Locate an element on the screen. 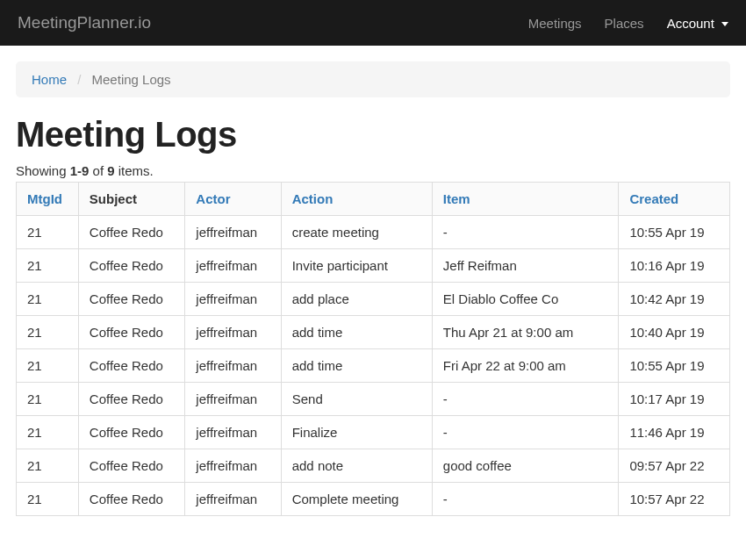  breadcrumb-home-link: Home is located at coordinates (49, 79).